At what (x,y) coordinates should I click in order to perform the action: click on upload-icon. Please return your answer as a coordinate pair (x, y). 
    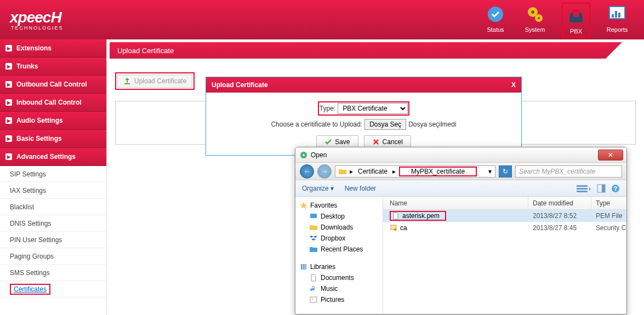
    Looking at the image, I should click on (127, 81).